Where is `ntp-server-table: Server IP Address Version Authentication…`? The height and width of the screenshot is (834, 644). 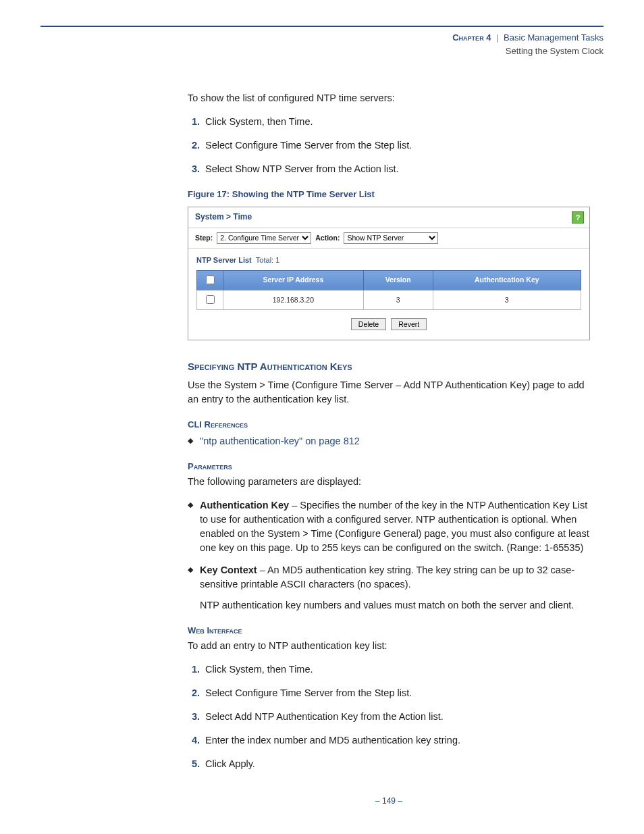 ntp-server-table: Server IP Address Version Authentication… is located at coordinates (389, 290).